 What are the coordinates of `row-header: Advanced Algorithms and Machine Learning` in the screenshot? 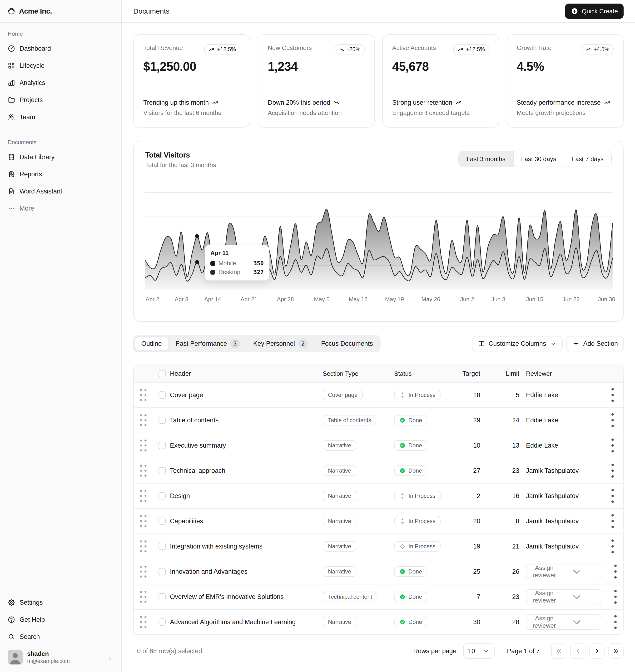 It's located at (245, 622).